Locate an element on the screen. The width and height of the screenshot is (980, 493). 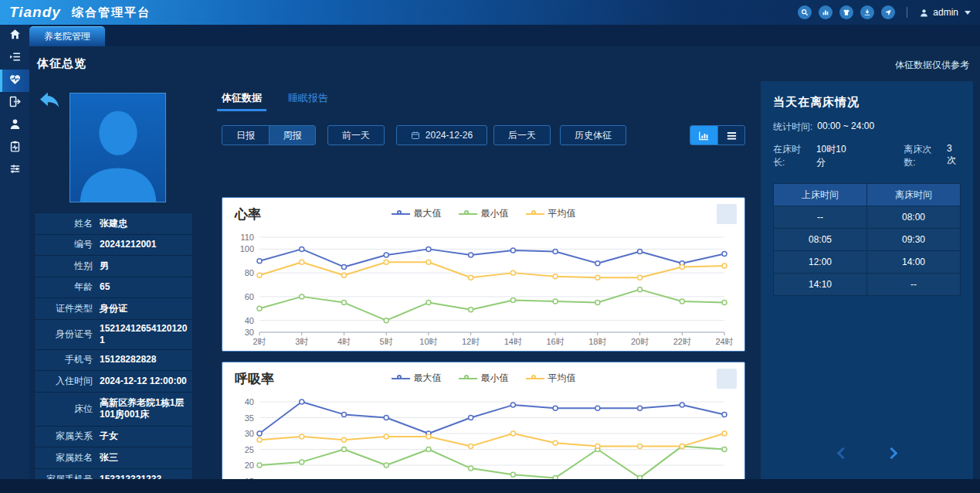
svg-text: 20 is located at coordinates (249, 465).